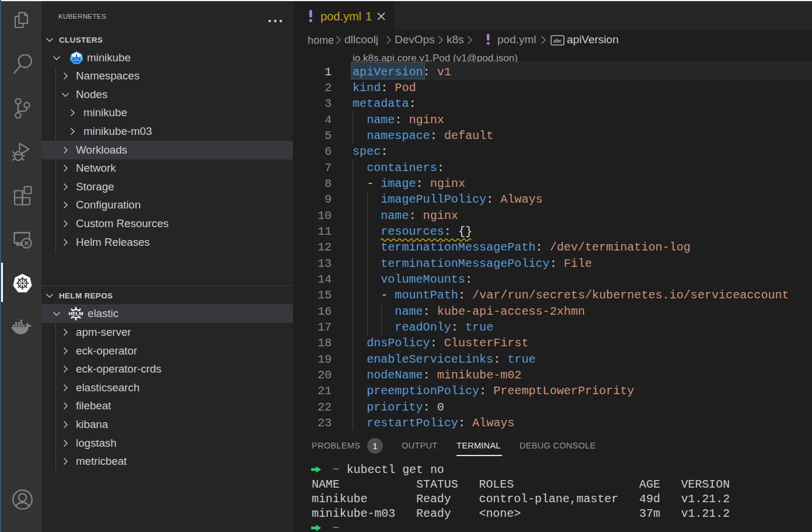 Image resolution: width=812 pixels, height=532 pixels. Describe the element at coordinates (558, 41) in the screenshot. I see `svg-text: abc` at that location.